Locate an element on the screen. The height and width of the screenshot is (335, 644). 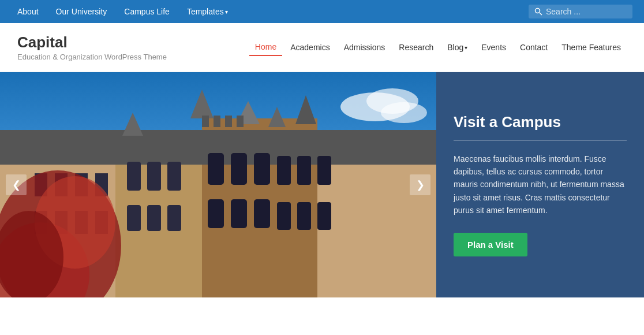
search-input is located at coordinates (586, 12).